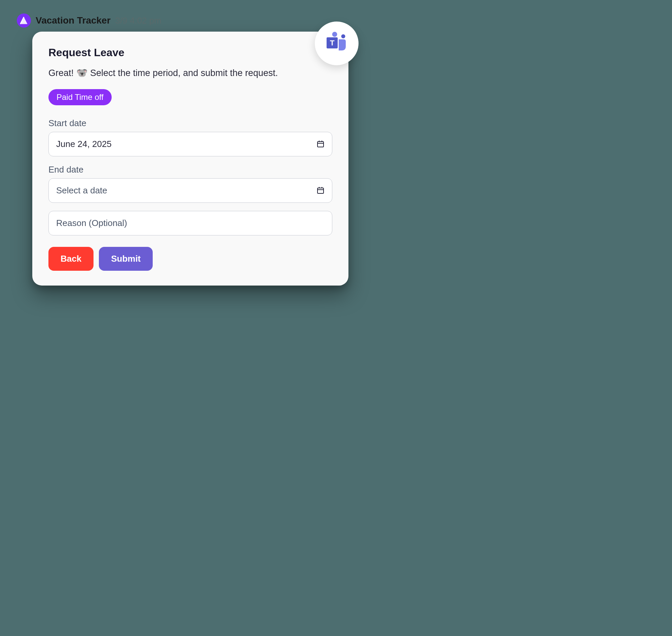 The height and width of the screenshot is (636, 672). What do you see at coordinates (73, 20) in the screenshot?
I see `app-name: Vacation Tracker` at bounding box center [73, 20].